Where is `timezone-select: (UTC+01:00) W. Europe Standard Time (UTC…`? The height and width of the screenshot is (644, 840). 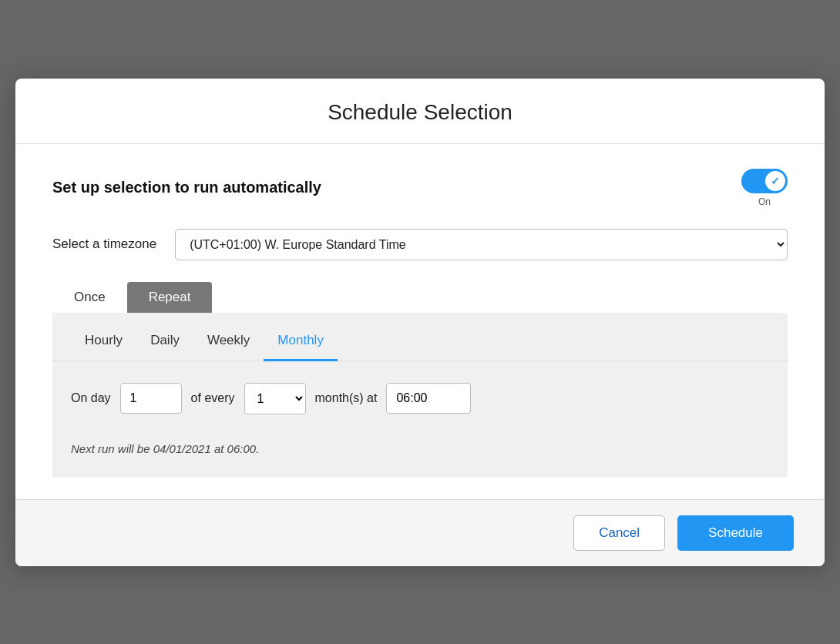 timezone-select: (UTC+01:00) W. Europe Standard Time (UTC… is located at coordinates (481, 245).